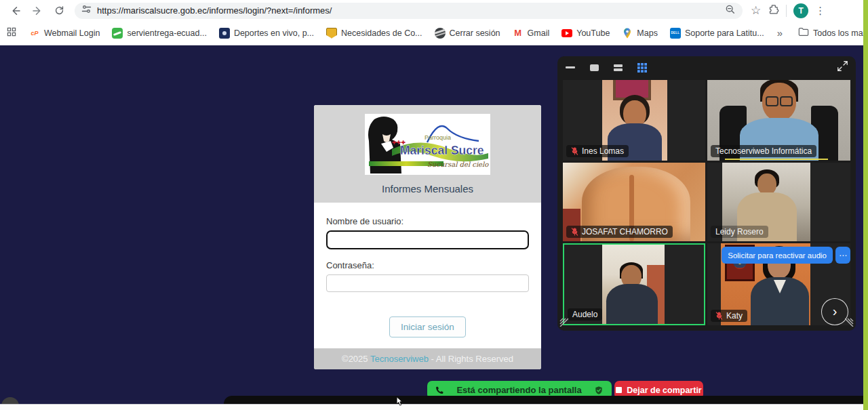 This screenshot has width=868, height=410. I want to click on copyright-text: ©2025, so click(356, 359).